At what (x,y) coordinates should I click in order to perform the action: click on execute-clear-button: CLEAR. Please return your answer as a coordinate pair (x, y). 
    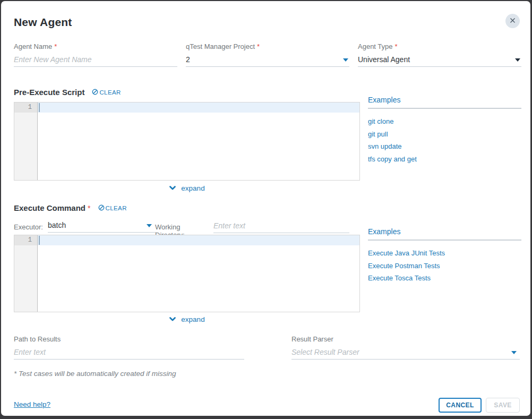
    Looking at the image, I should click on (113, 208).